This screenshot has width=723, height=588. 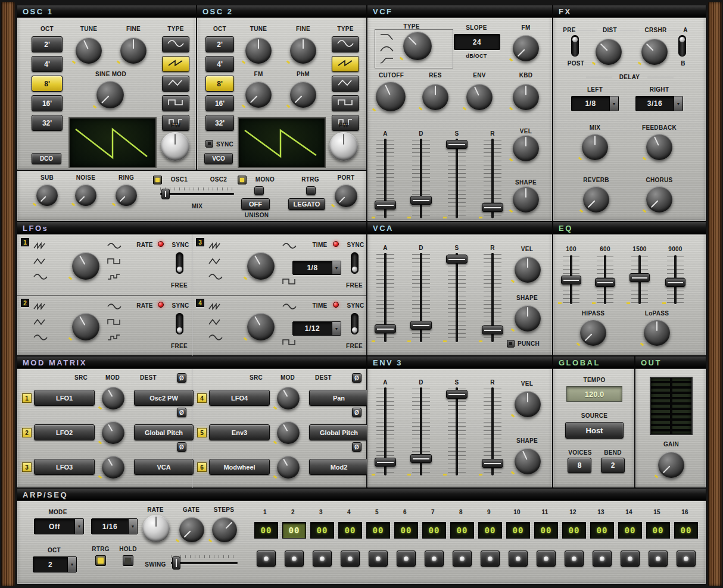 What do you see at coordinates (613, 465) in the screenshot?
I see `bend-value-button: 2` at bounding box center [613, 465].